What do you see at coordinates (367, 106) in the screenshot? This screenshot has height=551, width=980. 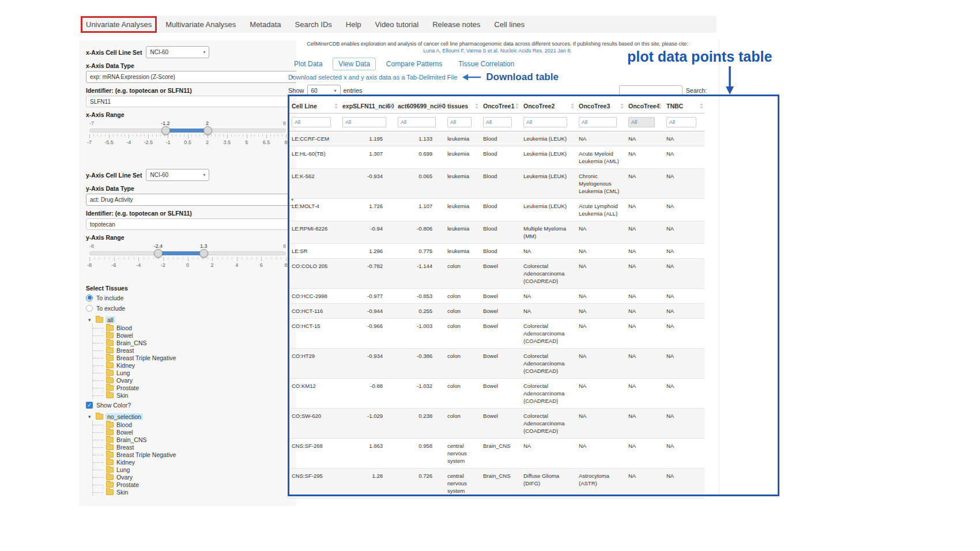 I see `column-header-expslfn11-nci60: expSLFN11_nci60` at bounding box center [367, 106].